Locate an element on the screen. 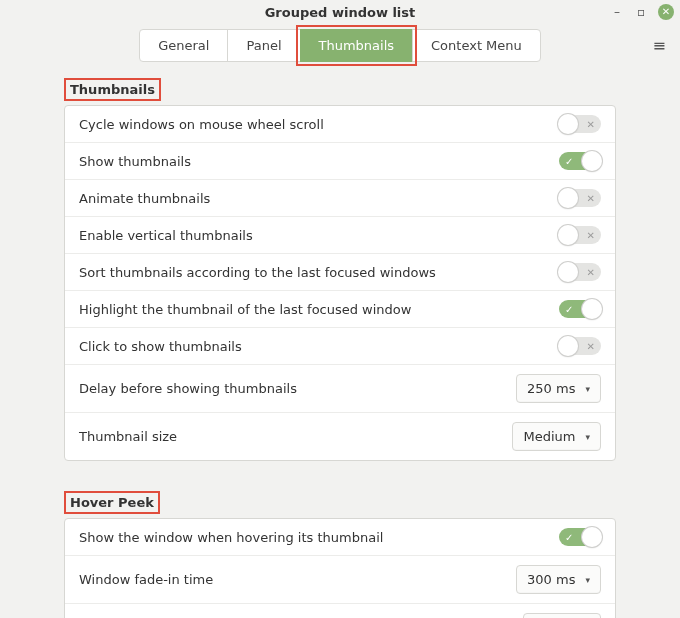 The image size is (680, 618). row-fade-in: Window fade-in time 300 ms ▾ is located at coordinates (340, 580).